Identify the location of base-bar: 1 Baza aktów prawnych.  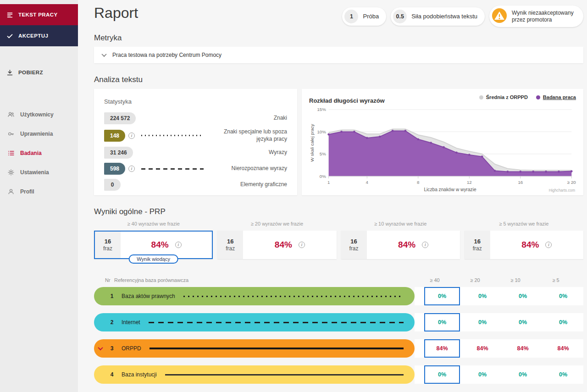
(254, 296).